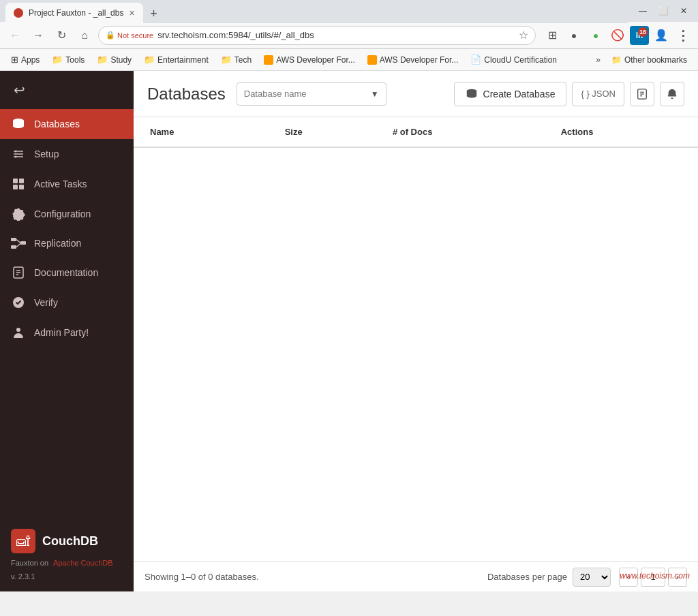  I want to click on sidebar-label-documentation: Documentation, so click(66, 273).